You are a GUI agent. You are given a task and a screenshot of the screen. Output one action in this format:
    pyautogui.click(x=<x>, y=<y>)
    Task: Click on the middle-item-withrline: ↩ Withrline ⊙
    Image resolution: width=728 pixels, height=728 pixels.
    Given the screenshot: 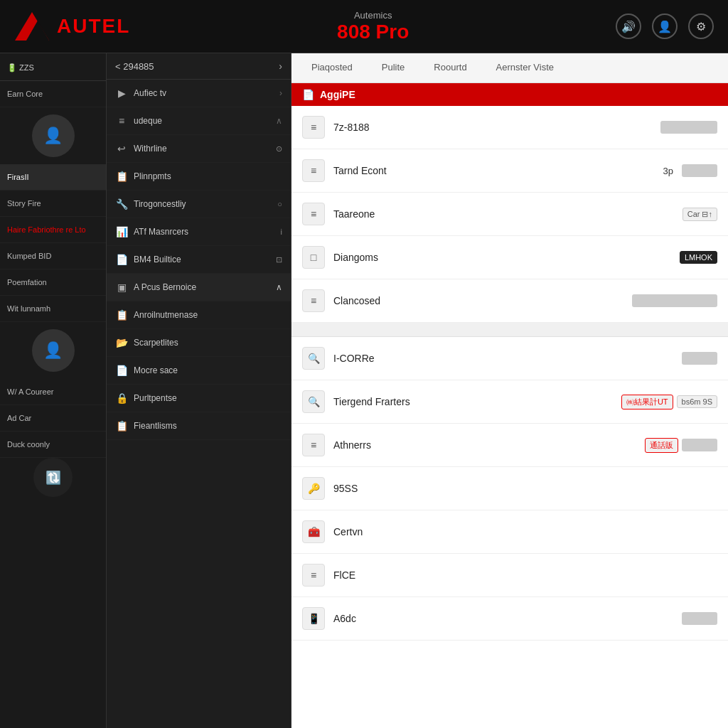 What is the action you would take?
    pyautogui.click(x=199, y=149)
    